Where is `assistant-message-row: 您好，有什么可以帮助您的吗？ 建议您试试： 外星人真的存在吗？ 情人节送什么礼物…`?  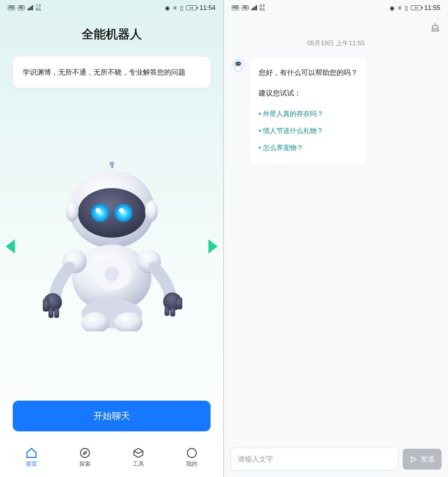
assistant-message-row: 您好，有什么可以帮助您的吗？ 建议您试试： 外星人真的存在吗？ 情人节送什么礼物… is located at coordinates (336, 111).